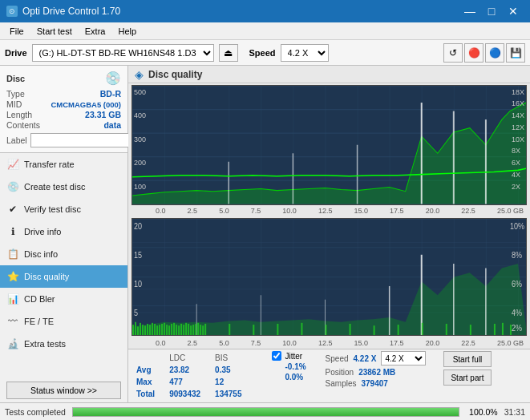 The image size is (530, 420). What do you see at coordinates (257, 343) in the screenshot?
I see `x-label-lower-75: 7.5` at bounding box center [257, 343].